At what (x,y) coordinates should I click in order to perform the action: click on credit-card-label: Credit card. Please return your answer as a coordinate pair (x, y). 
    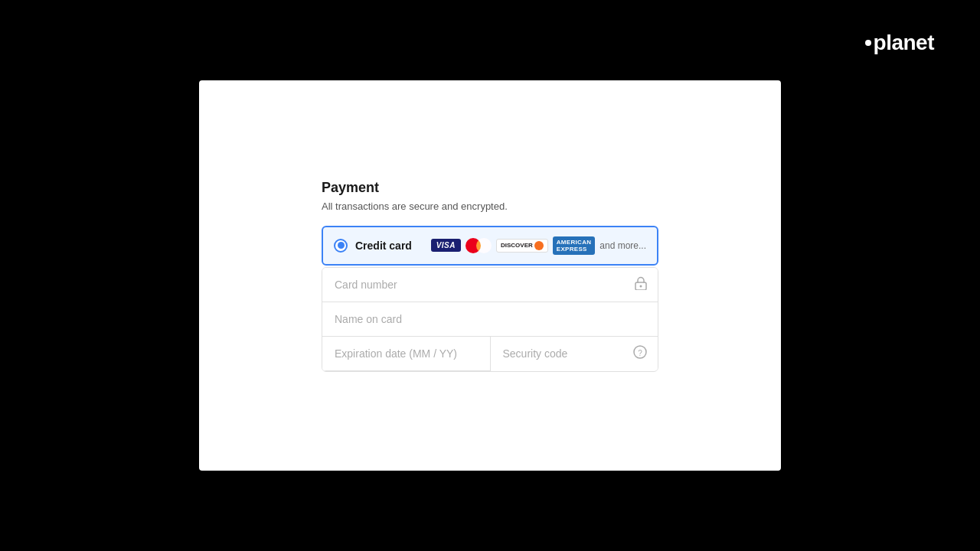
    Looking at the image, I should click on (384, 246).